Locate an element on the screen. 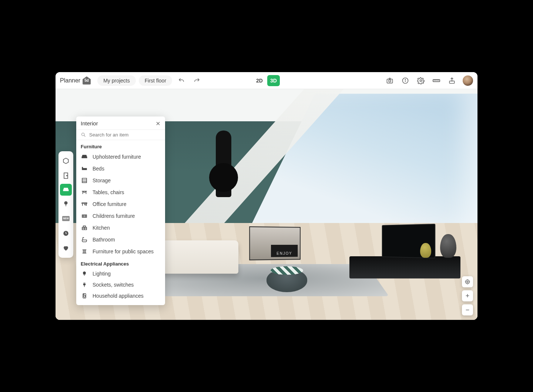 The height and width of the screenshot is (392, 533). section-title: Electrical Appliances is located at coordinates (121, 263).